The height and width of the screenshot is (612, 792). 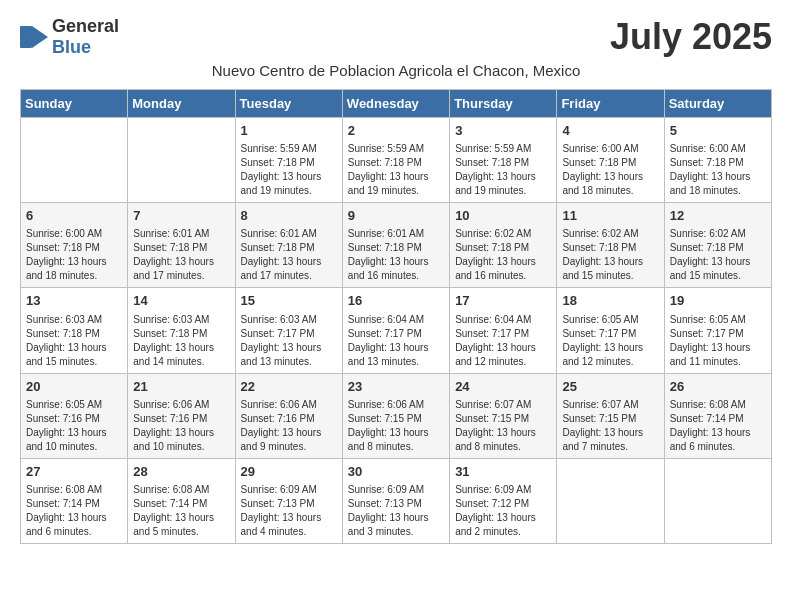 I want to click on day-info: Sunrise: 6:05 AM Sunset: 7:16 PM Dayligh…, so click(x=74, y=426).